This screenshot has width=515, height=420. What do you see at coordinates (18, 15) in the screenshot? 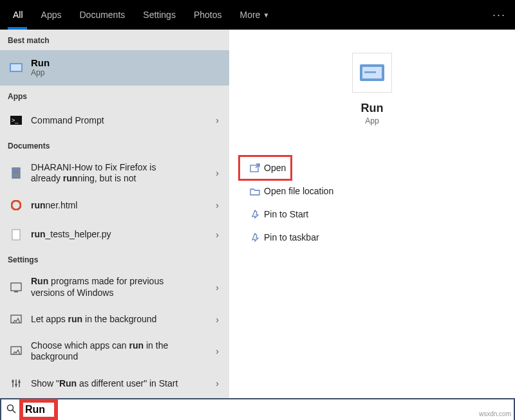
I see `tab-all: All` at bounding box center [18, 15].